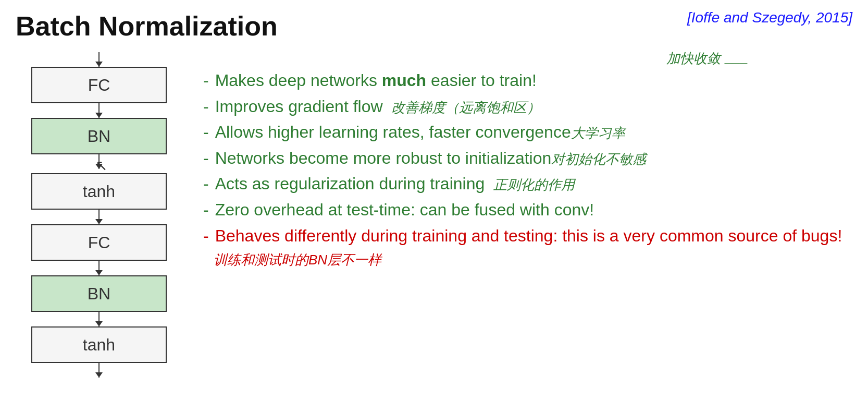  Describe the element at coordinates (528, 132) in the screenshot. I see `bullet-item-3: - Allows higher learning rates, faster c…` at that location.